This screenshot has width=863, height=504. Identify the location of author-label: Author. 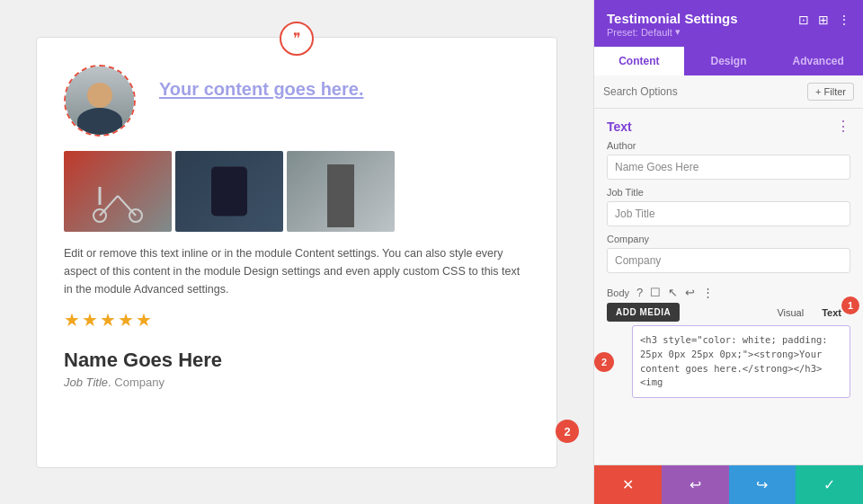
(728, 146).